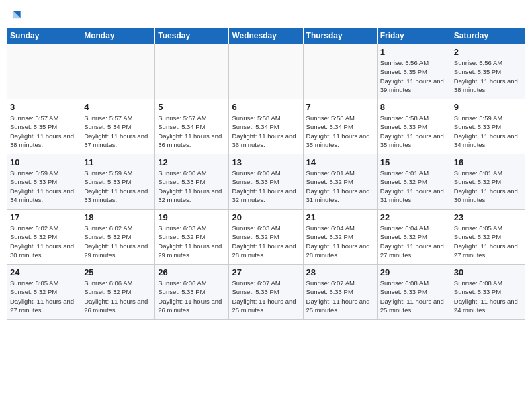 The image size is (532, 411). Describe the element at coordinates (118, 163) in the screenshot. I see `day-number: 11` at that location.